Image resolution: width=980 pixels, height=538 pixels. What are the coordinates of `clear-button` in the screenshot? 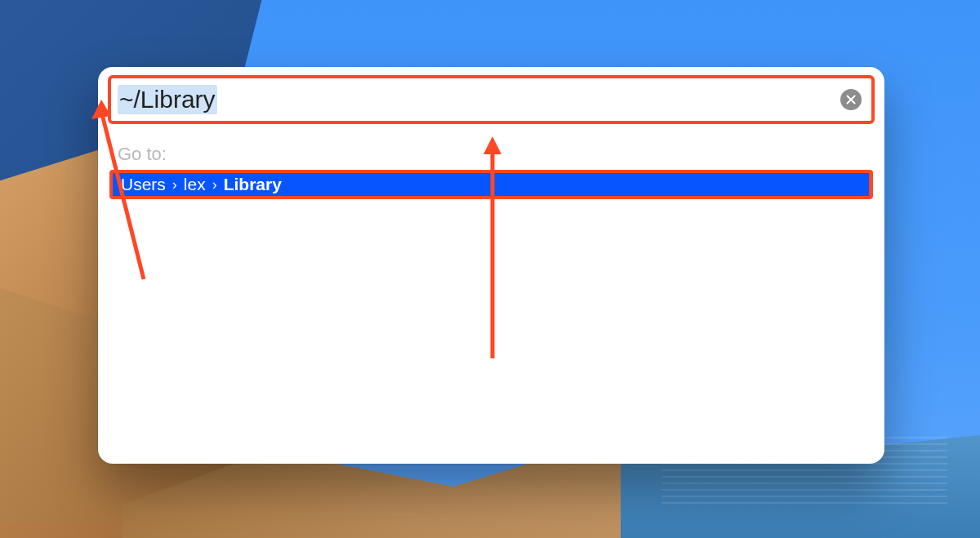 It's located at (851, 100).